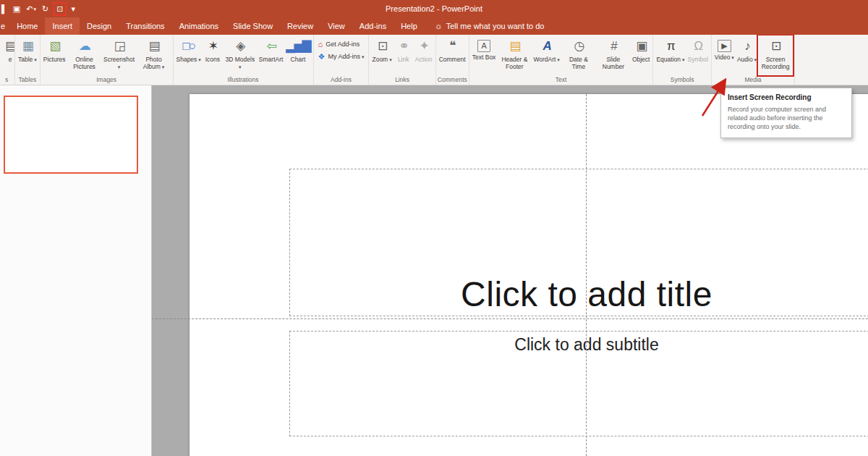  I want to click on group-buttons: ▦Table ▾, so click(27, 55).